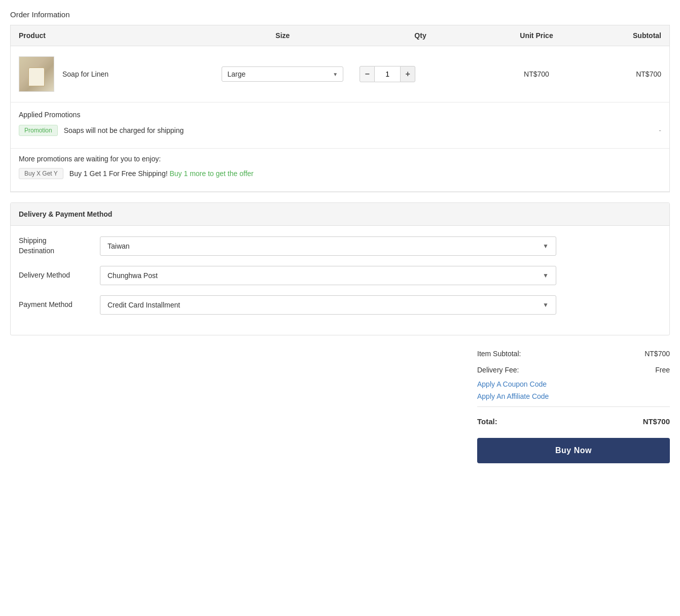 This screenshot has height=616, width=680. What do you see at coordinates (340, 115) in the screenshot?
I see `applied-promotions-title: Applied Promotions` at bounding box center [340, 115].